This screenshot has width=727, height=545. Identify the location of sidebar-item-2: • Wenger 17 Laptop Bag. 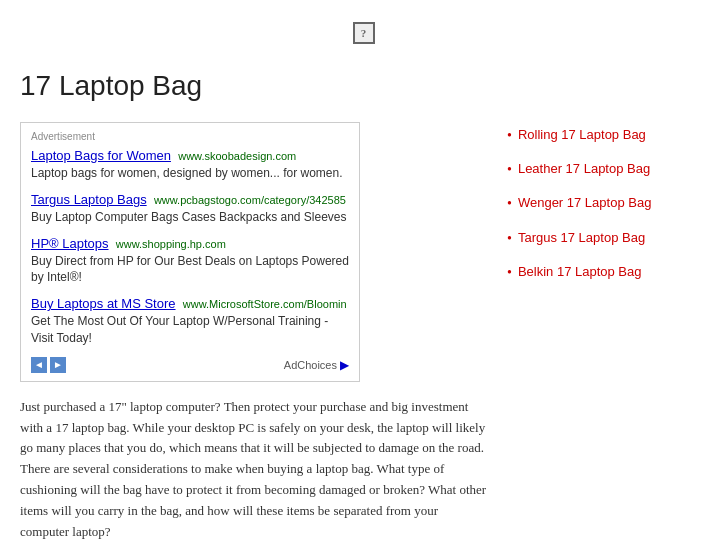
(607, 204).